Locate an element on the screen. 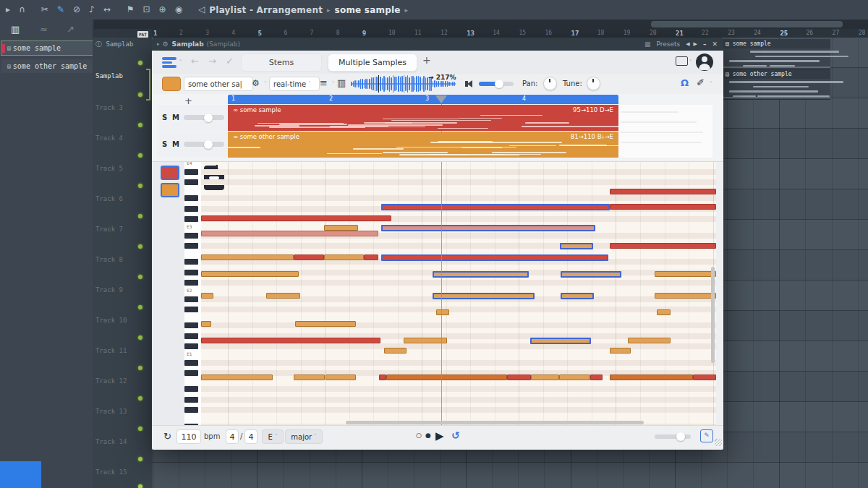 Image resolution: width=868 pixels, height=488 pixels. slip-tool-icon: ✂ is located at coordinates (45, 10).